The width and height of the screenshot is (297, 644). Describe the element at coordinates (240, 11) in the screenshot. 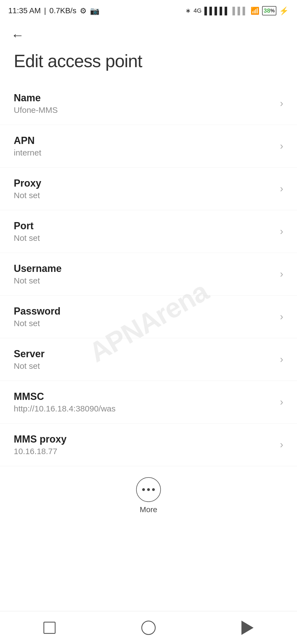

I see `signal-bars2-icon: ▌▌▌` at that location.